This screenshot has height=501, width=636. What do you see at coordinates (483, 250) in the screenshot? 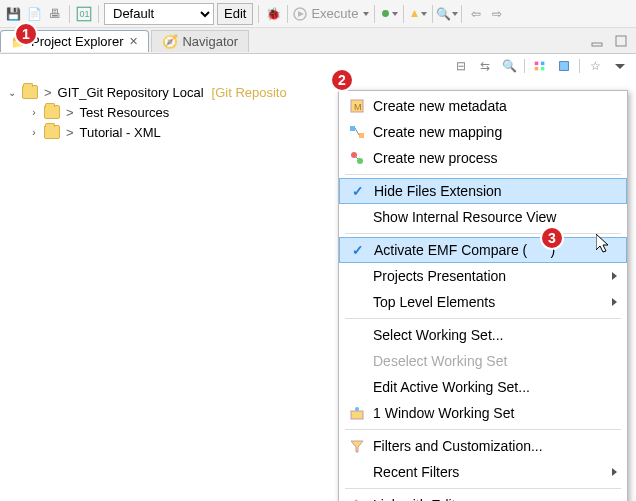
I see `menu-activate-emf: ✓ Activate EMF Compare ( )` at bounding box center [483, 250].